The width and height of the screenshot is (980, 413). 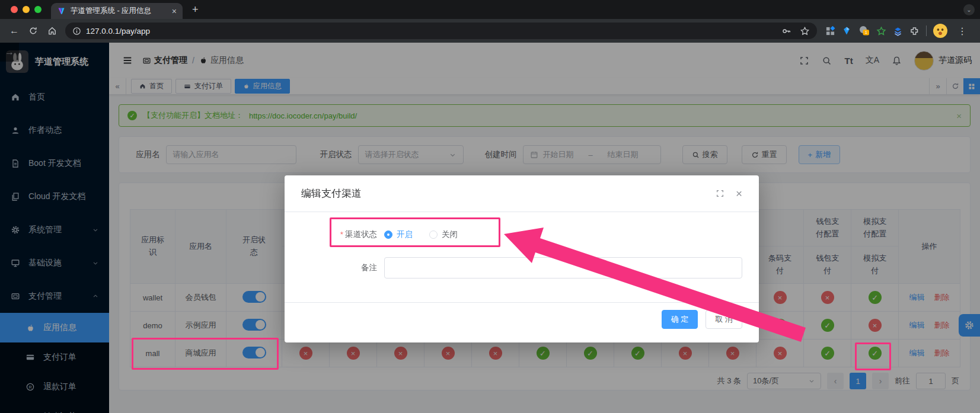 What do you see at coordinates (62, 11) in the screenshot?
I see `favicon` at bounding box center [62, 11].